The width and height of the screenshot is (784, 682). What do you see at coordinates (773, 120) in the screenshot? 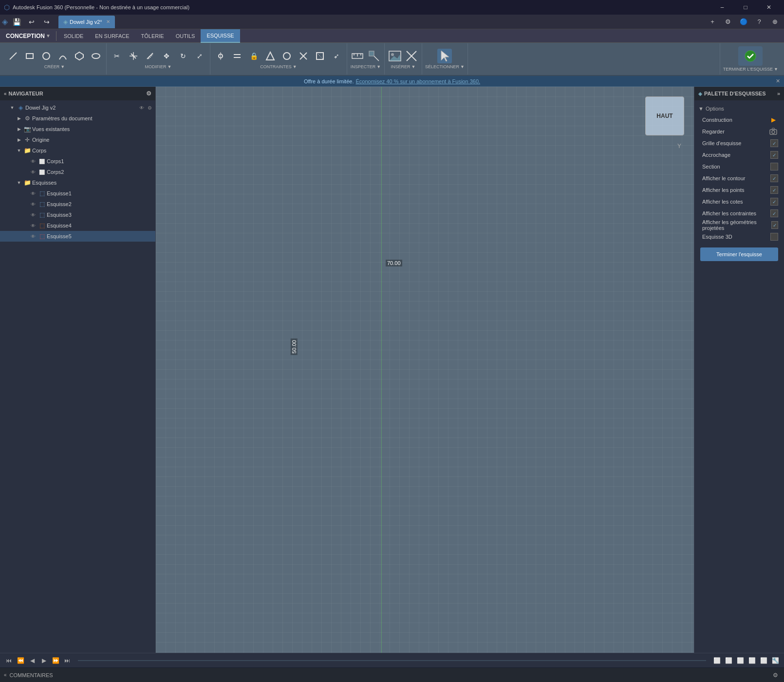
I see `construction-arrow-icon: ▶` at bounding box center [773, 120].